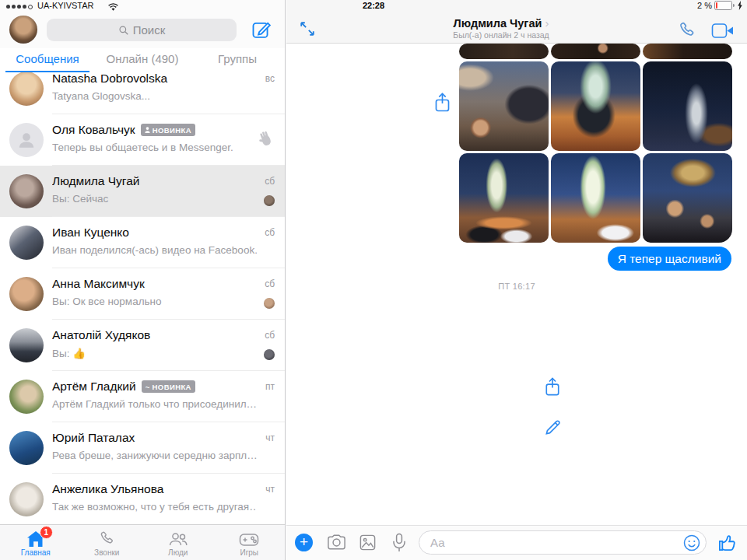 The height and width of the screenshot is (560, 747). Describe the element at coordinates (261, 30) in the screenshot. I see `compose-button` at that location.